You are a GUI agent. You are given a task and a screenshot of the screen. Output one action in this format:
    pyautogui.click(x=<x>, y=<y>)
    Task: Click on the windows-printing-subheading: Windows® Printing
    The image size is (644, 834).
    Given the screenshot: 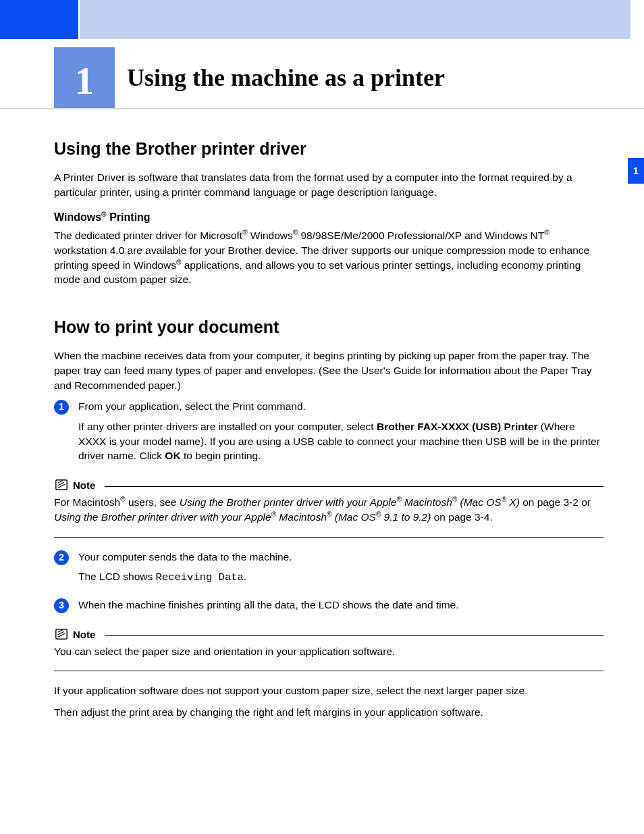 What is the action you would take?
    pyautogui.click(x=329, y=217)
    